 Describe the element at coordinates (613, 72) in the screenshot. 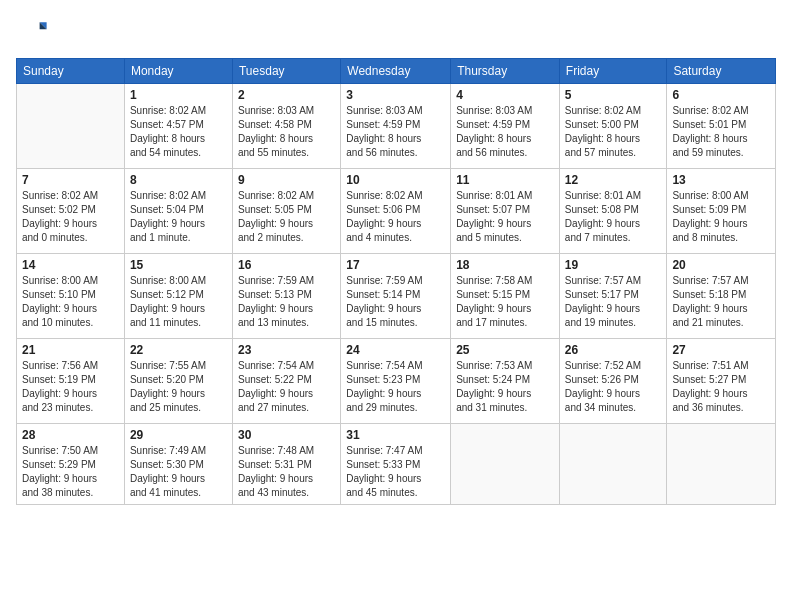

I see `col-header-friday: Friday` at that location.